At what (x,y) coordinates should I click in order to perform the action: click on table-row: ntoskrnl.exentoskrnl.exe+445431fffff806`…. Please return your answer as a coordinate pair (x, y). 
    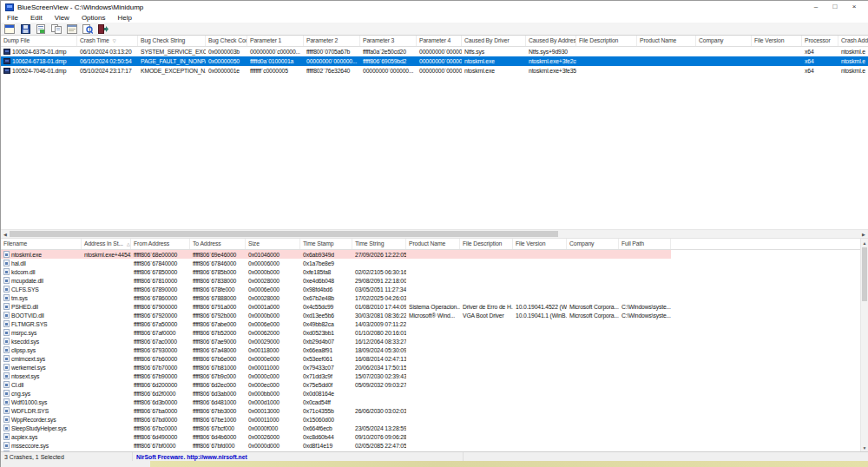
    Looking at the image, I should click on (336, 254).